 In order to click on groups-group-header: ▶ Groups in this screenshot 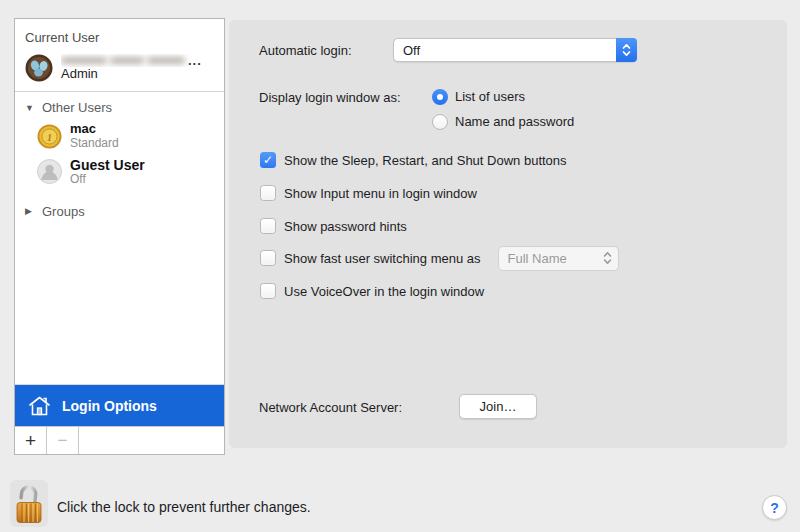, I will do `click(124, 212)`.